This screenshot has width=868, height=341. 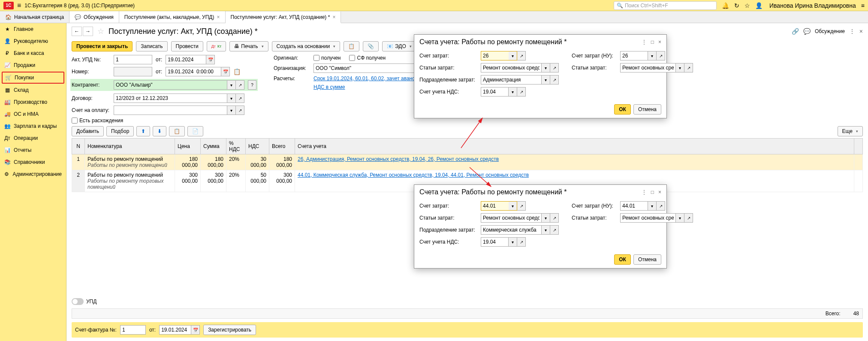 What do you see at coordinates (186, 60) in the screenshot?
I see `act-date-input` at bounding box center [186, 60].